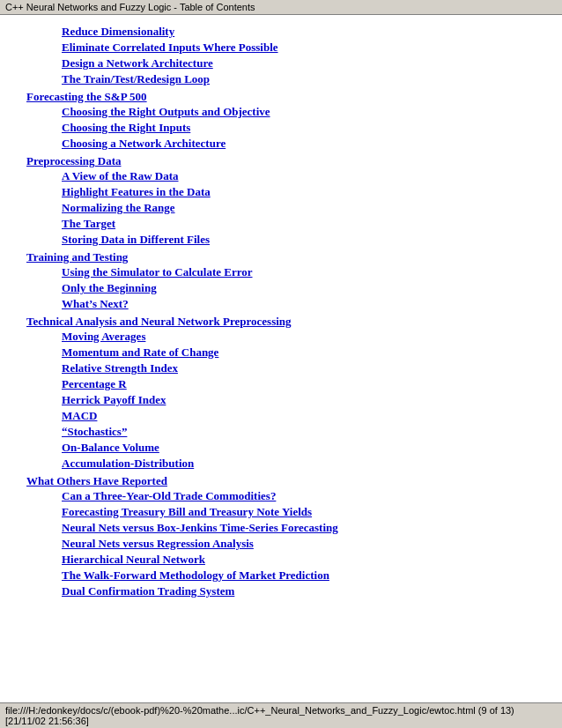 This screenshot has height=728, width=562. Describe the element at coordinates (299, 544) in the screenshot. I see `toc-item: Neural Nets versus Regression Analysis` at that location.